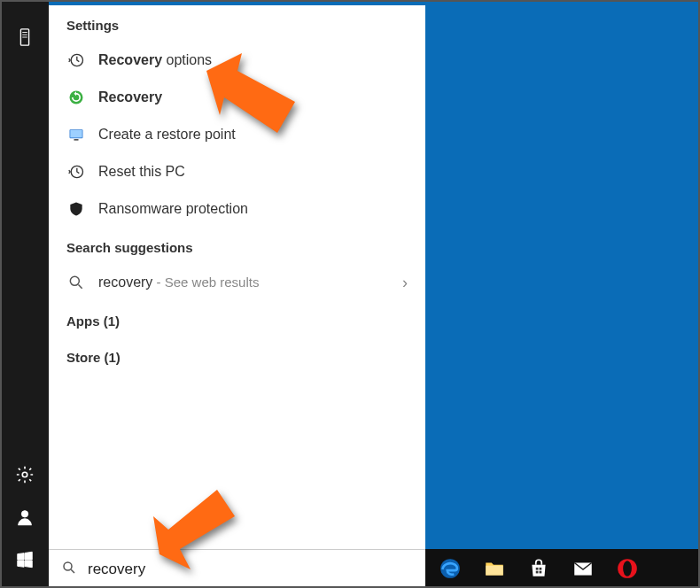 Image resolution: width=700 pixels, height=588 pixels. Describe the element at coordinates (142, 172) in the screenshot. I see `result-label: Reset this PC` at that location.